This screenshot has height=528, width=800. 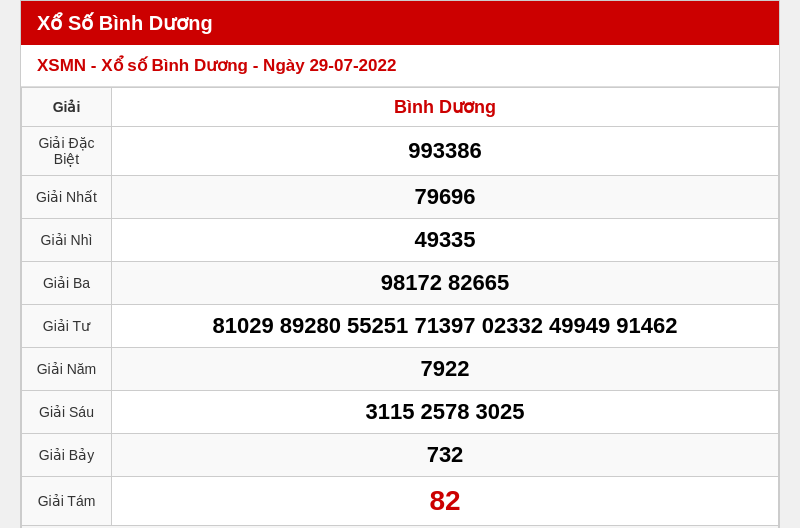 What do you see at coordinates (216, 66) in the screenshot?
I see `subheader-text: XSMN - Xổ số Bình Dương - Ngày 29-07-202…` at bounding box center [216, 66].